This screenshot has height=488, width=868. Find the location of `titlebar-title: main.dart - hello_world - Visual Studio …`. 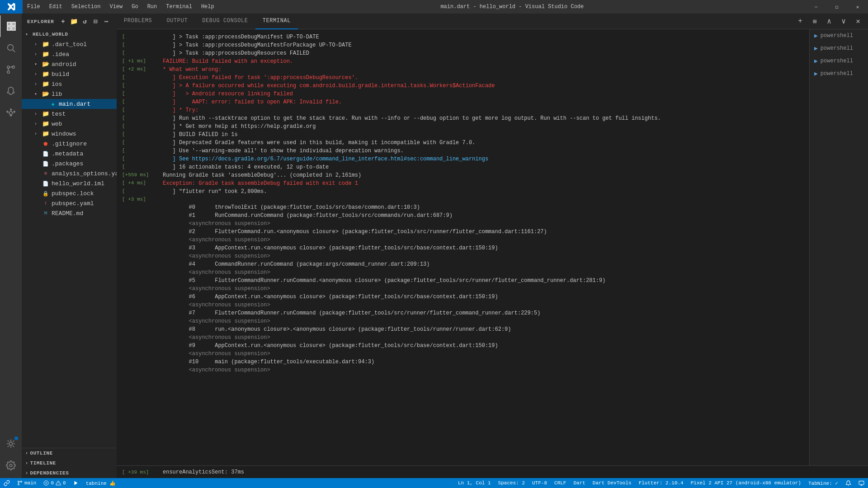

titlebar-title: main.dart - hello_world - Visual Studio … is located at coordinates (512, 7).